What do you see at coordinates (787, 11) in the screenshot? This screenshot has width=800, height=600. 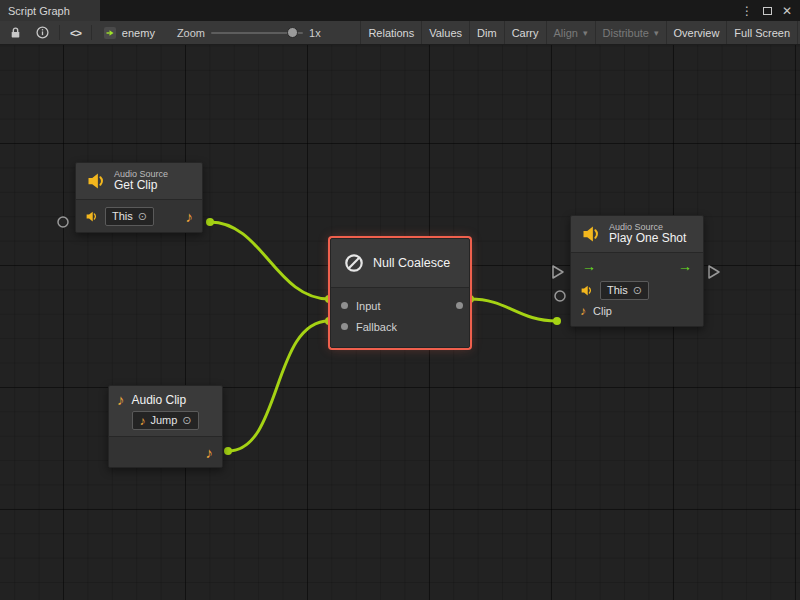 I see `close-icon: ✕` at bounding box center [787, 11].